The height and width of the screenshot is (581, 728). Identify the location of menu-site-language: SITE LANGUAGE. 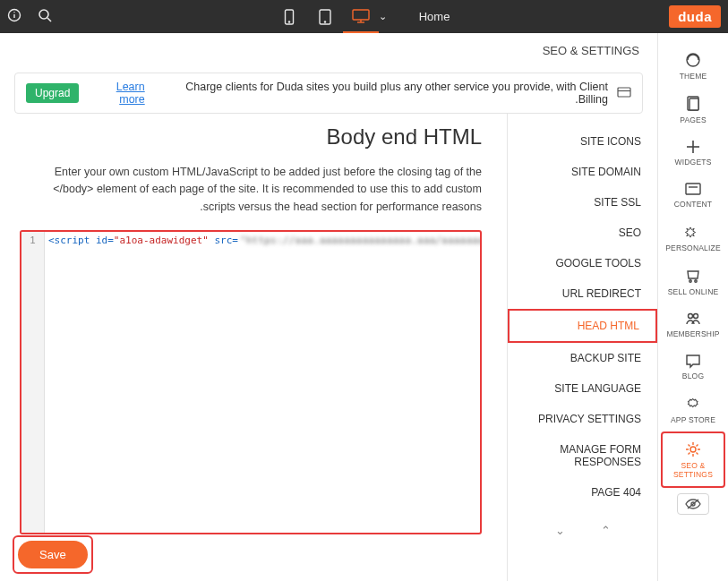
(582, 389).